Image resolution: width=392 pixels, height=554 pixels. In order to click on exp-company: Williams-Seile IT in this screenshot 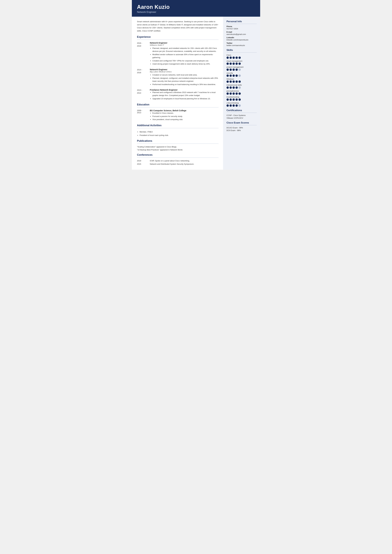, I will do `click(184, 45)`.